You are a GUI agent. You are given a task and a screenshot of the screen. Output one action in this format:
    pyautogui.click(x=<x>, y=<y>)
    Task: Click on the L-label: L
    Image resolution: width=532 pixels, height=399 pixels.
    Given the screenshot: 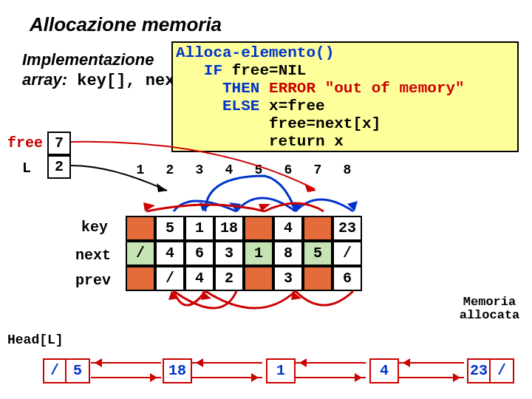 What is the action you would take?
    pyautogui.click(x=27, y=168)
    